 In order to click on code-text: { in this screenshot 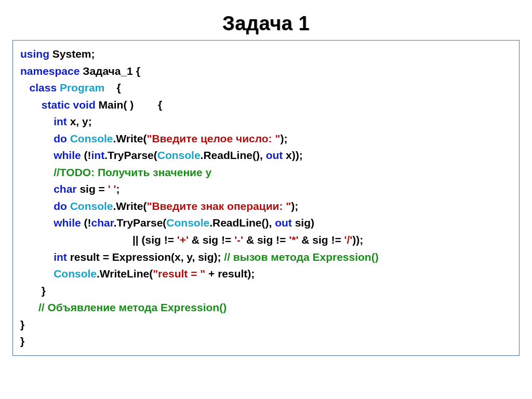, I will do `click(113, 87)`.